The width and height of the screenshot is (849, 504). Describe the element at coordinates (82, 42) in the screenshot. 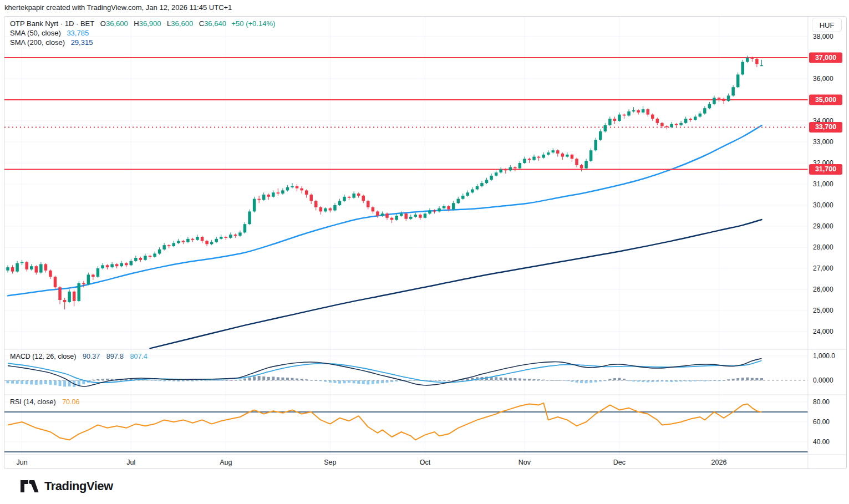

I see `sma200-value: 29,315` at that location.